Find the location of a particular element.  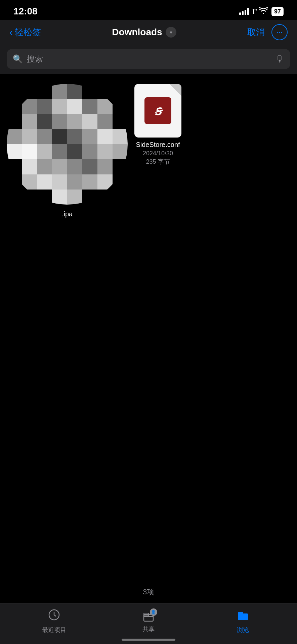

tab-shared: 👤 共享 is located at coordinates (148, 622).